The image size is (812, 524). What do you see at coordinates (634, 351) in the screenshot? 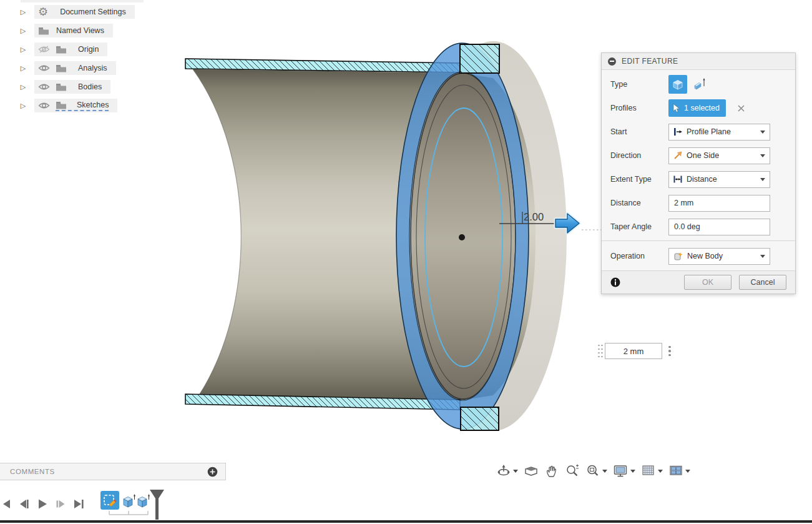
I see `manipulator-input-group` at bounding box center [634, 351].